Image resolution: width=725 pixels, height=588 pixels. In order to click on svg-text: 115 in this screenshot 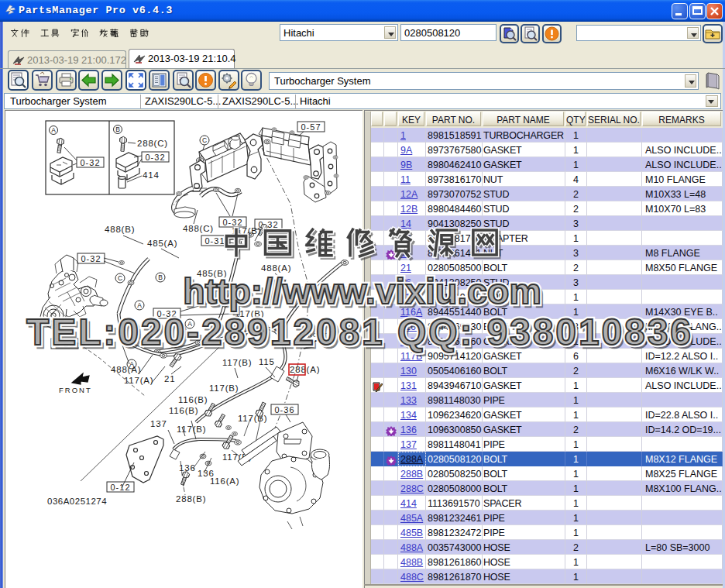, I will do `click(266, 362)`.